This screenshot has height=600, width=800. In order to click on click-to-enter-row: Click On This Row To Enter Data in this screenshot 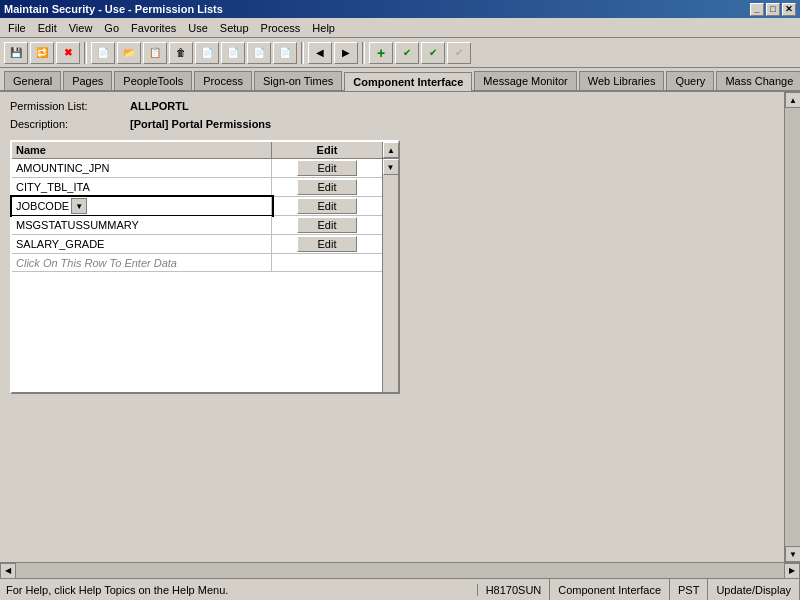, I will do `click(197, 263)`.